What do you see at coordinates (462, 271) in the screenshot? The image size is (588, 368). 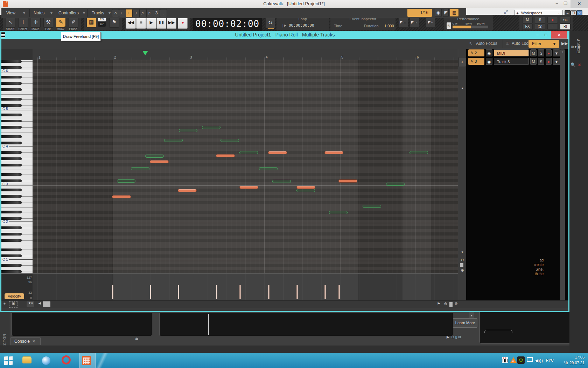 I see `zoom-in-v-icon: ⊕` at bounding box center [462, 271].